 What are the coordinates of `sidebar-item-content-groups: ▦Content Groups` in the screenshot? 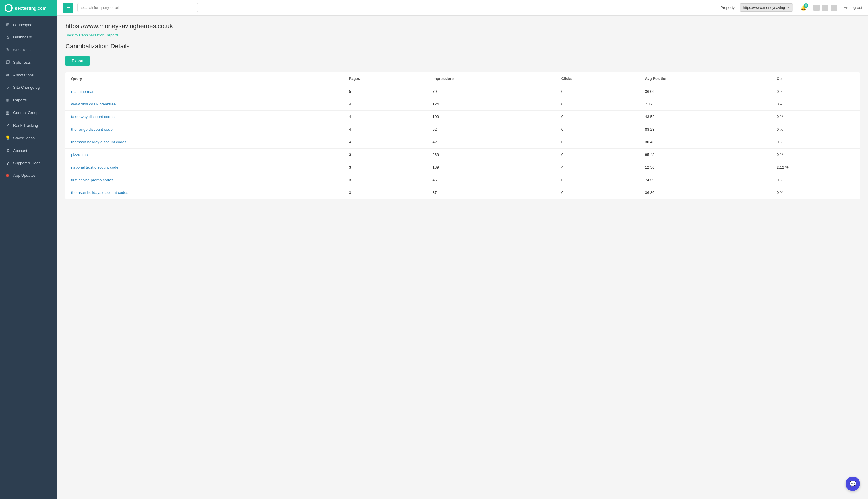 It's located at (29, 112).